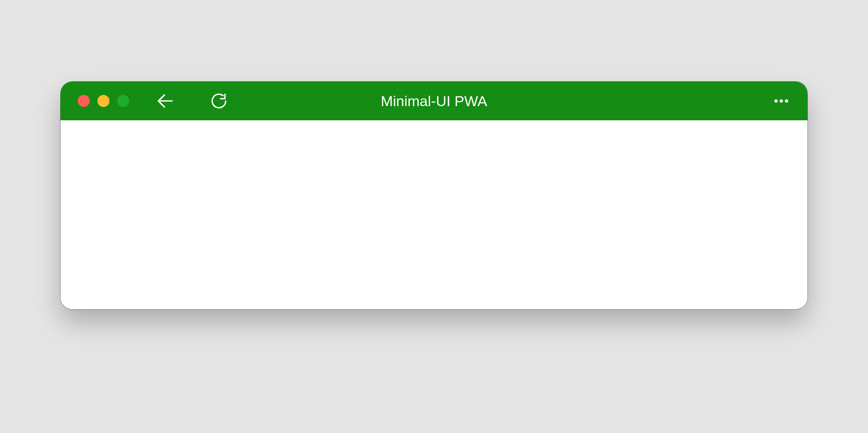 The width and height of the screenshot is (868, 433). Describe the element at coordinates (103, 101) in the screenshot. I see `traffic-lights` at that location.